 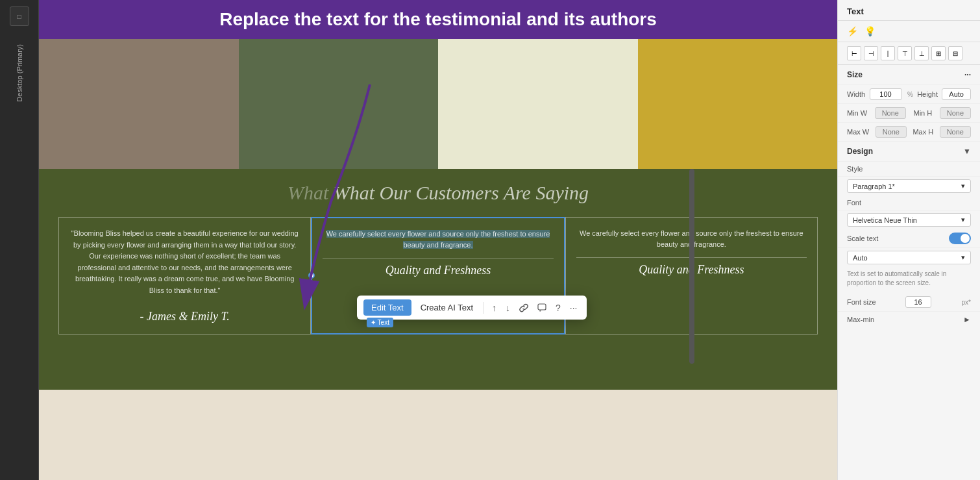 I want to click on selected-text-2: We carefully select every flower and sou…, so click(x=439, y=239).